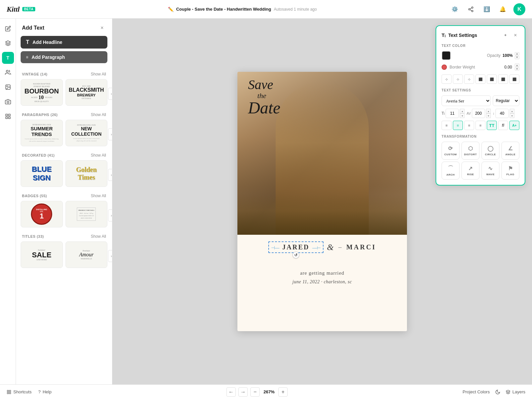 The image size is (532, 399). What do you see at coordinates (517, 54) in the screenshot?
I see `opacity-up: ▲` at bounding box center [517, 54].